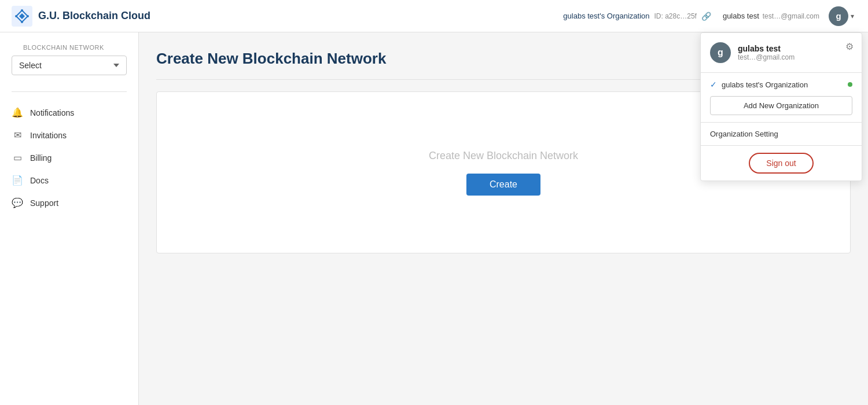 The image size is (868, 405). Describe the element at coordinates (852, 16) in the screenshot. I see `chevron-down-icon: ▾` at that location.